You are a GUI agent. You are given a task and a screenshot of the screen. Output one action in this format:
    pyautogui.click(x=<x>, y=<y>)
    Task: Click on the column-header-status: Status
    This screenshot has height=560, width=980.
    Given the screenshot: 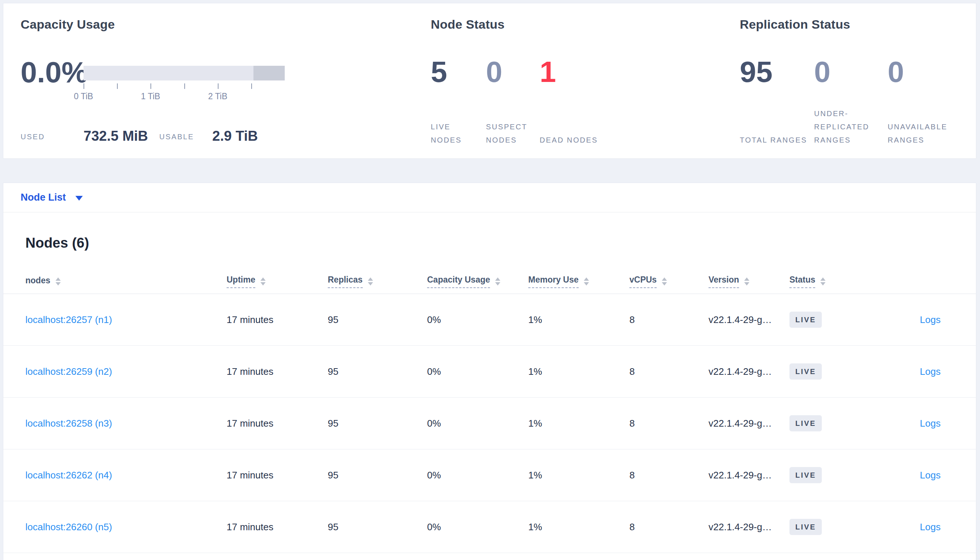 What is the action you would take?
    pyautogui.click(x=841, y=282)
    